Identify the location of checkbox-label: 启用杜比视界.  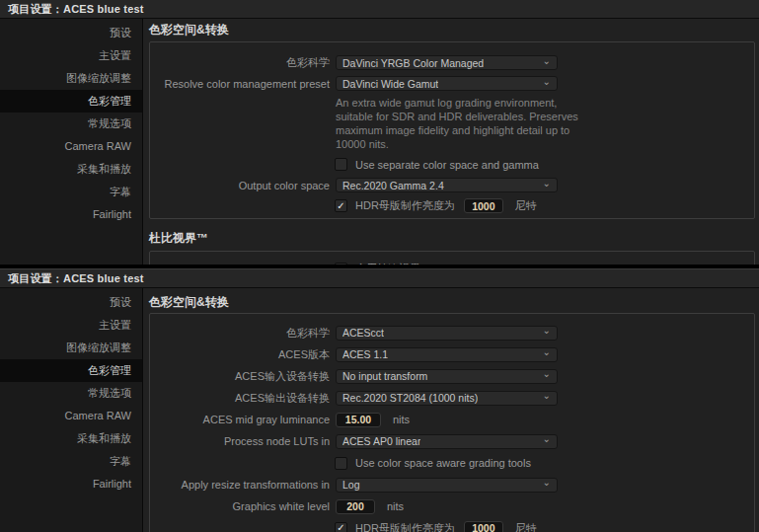
(388, 263).